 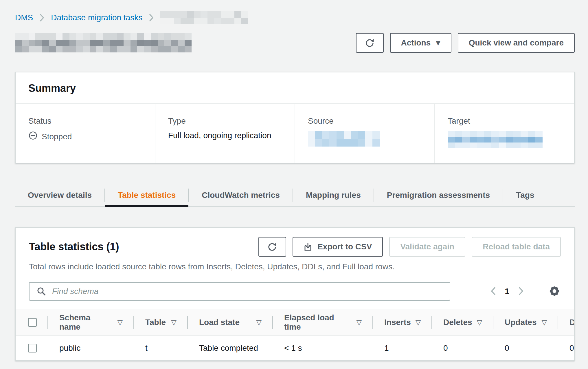 I want to click on column-header-elapsed-load-time: Elapsed load time ▽, so click(x=323, y=322).